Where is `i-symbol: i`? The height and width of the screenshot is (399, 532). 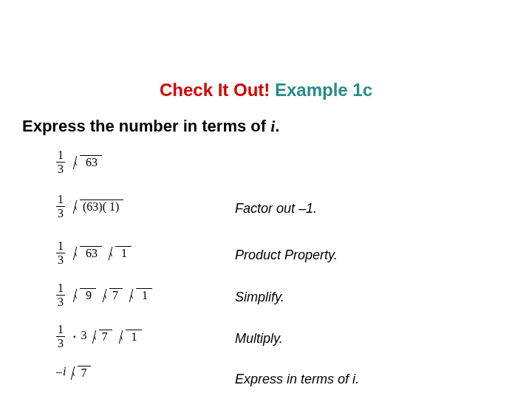 i-symbol: i is located at coordinates (64, 371).